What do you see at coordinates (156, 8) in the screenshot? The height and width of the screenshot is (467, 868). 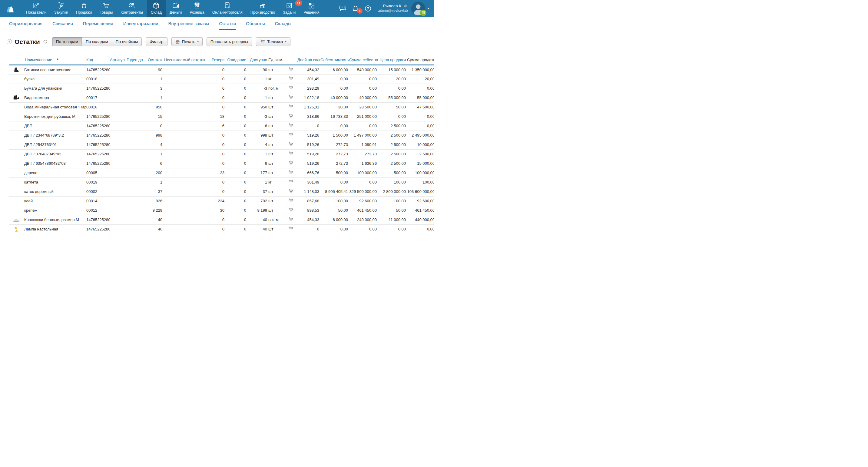 I see `nav-item-sklad: Склад` at bounding box center [156, 8].